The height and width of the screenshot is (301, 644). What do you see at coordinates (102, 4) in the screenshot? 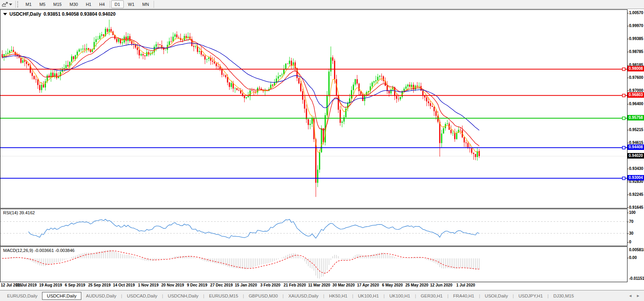
I see `timeframe-button-h4: H4` at bounding box center [102, 4].